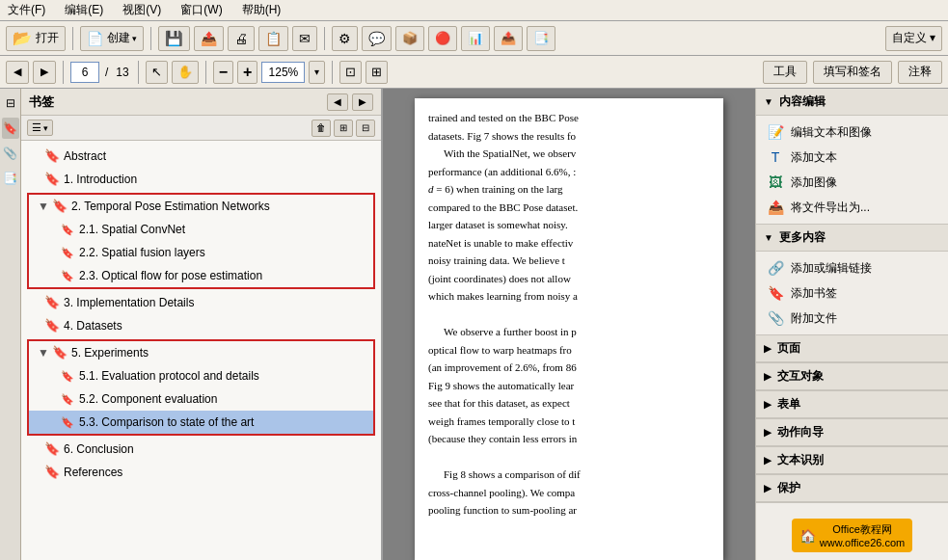 This screenshot has height=560, width=948. What do you see at coordinates (201, 303) in the screenshot?
I see `bookmark-section3: ▶ 🔖 3. Implementation Details` at bounding box center [201, 303].